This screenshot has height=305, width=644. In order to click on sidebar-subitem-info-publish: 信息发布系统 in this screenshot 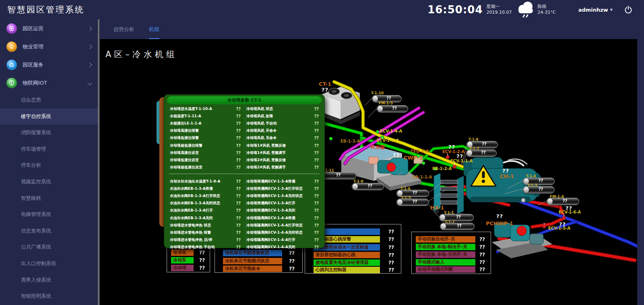, I will do `click(49, 231)`.